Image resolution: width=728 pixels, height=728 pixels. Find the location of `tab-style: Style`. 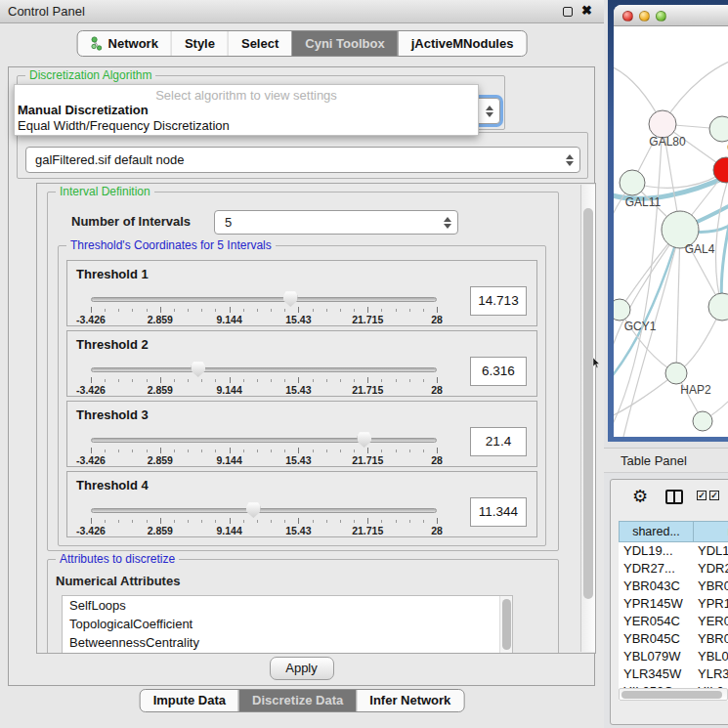

tab-style: Style is located at coordinates (199, 43).